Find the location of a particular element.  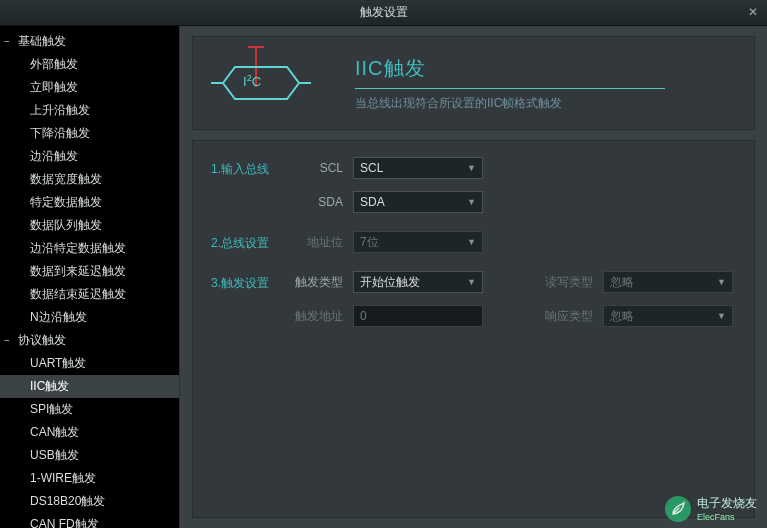

tree-item: 特定数据触发 is located at coordinates (90, 202).